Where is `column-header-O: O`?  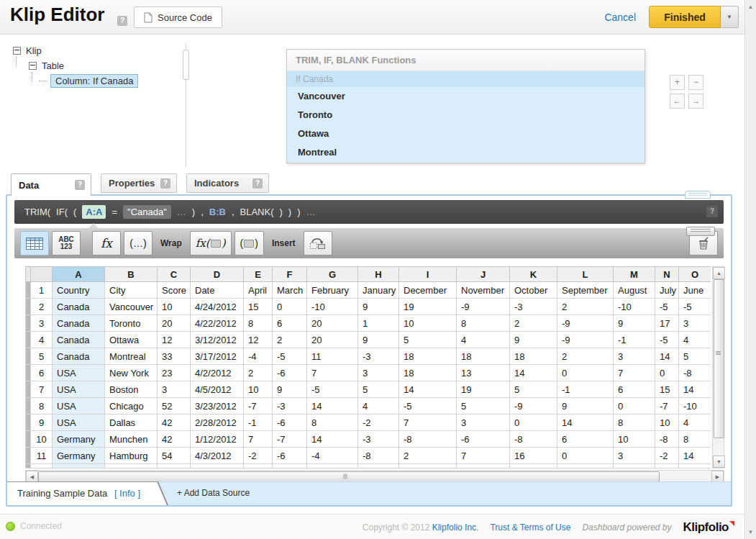
column-header-O: O is located at coordinates (695, 275).